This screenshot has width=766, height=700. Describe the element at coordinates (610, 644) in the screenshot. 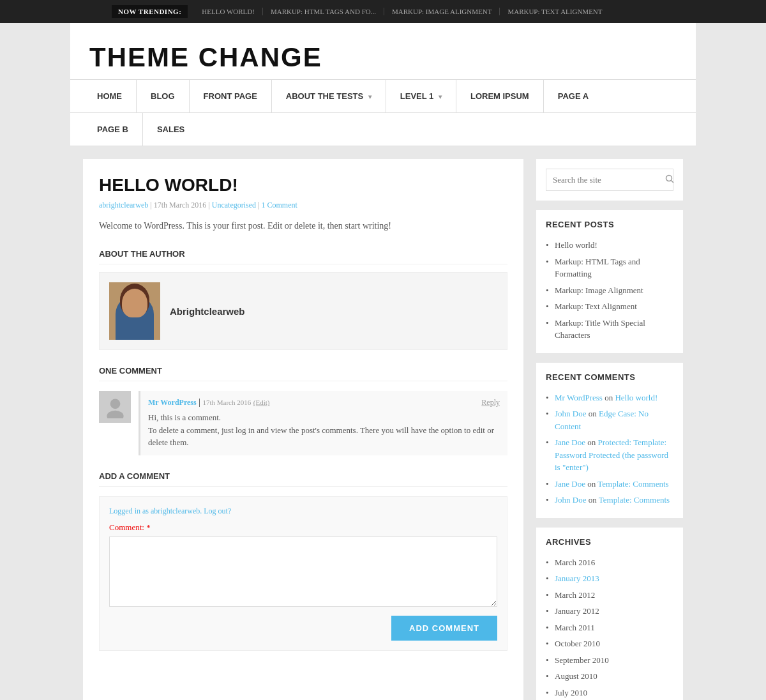

I see `archive-item: October 2010` at that location.